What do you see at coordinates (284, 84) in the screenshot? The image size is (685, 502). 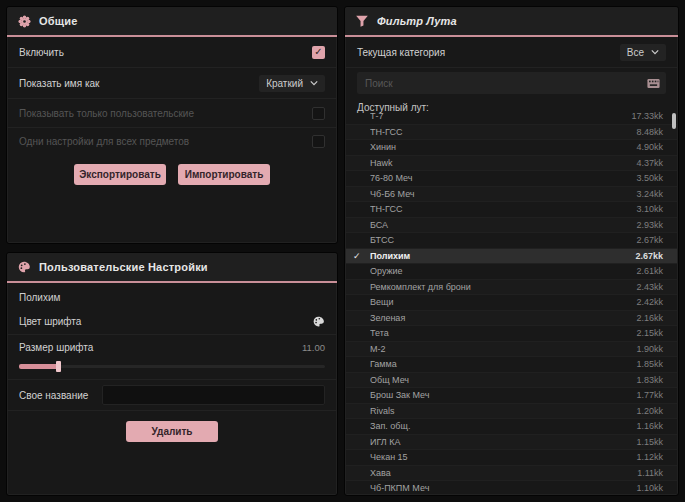 I see `display-name-value: Краткий` at bounding box center [284, 84].